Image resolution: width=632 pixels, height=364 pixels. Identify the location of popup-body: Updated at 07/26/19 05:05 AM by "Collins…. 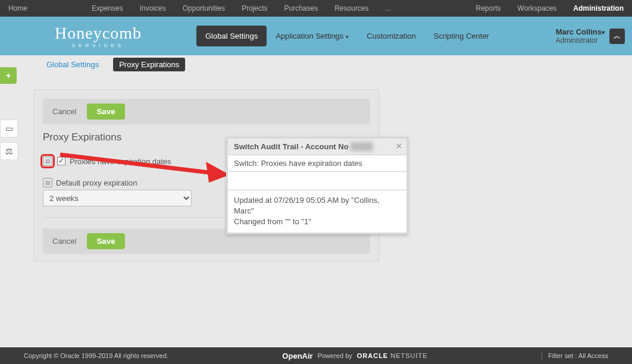
(317, 212).